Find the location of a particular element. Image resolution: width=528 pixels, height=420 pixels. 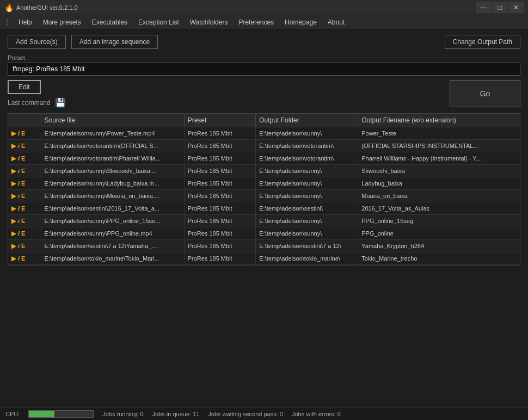

edit-button: Edit is located at coordinates (24, 87).